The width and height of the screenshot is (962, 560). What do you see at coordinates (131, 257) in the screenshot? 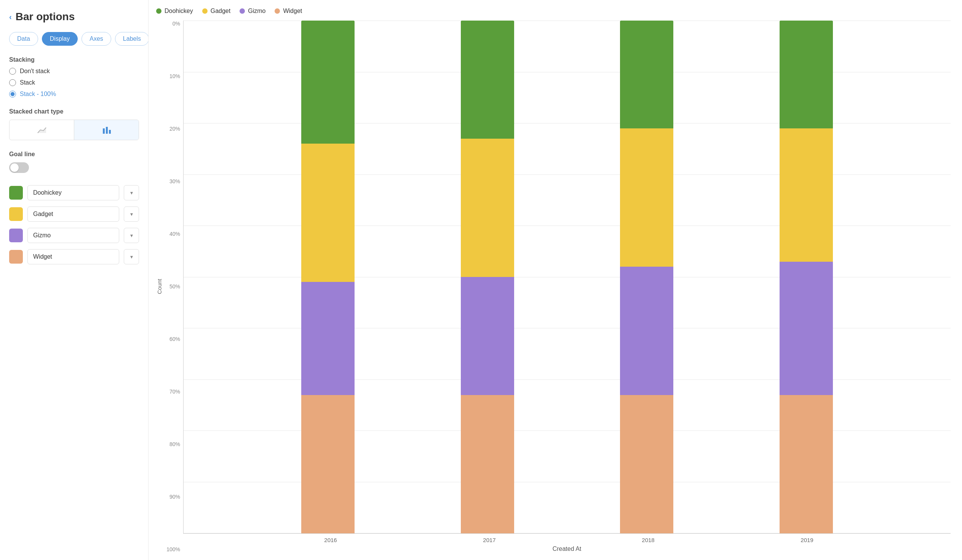
I see `series-dropdown-widget: ▾` at bounding box center [131, 257].